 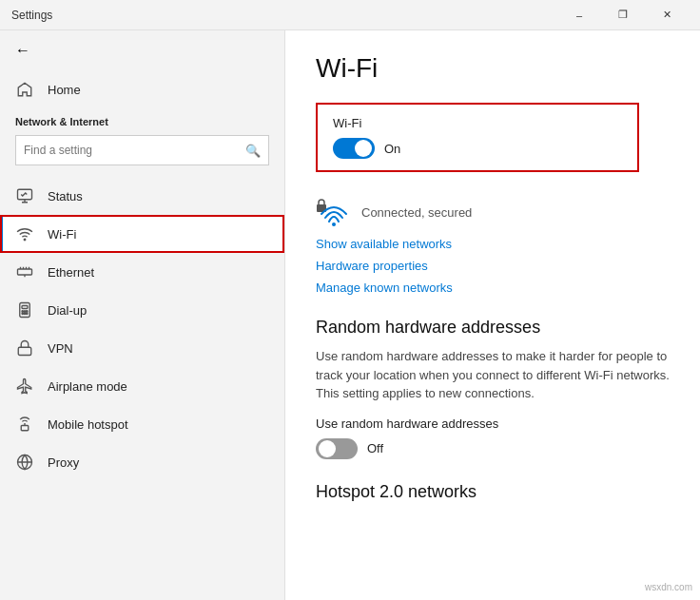 I want to click on random-hardware-title: Random hardware addresses, so click(x=493, y=327).